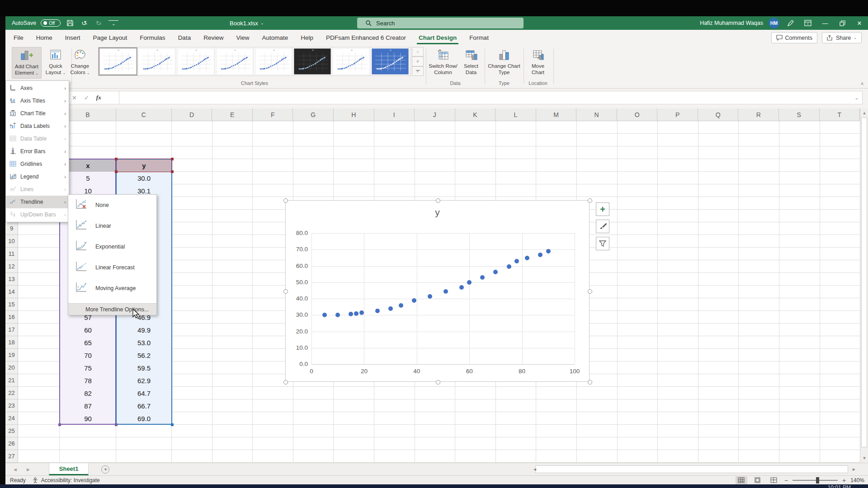 The width and height of the screenshot is (868, 488). What do you see at coordinates (37, 88) in the screenshot?
I see `menu-item-axes: Axes›` at bounding box center [37, 88].